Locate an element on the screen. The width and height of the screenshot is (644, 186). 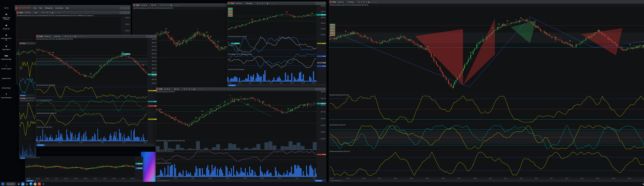
desktop-icon: This PC is located at coordinates (6, 6).